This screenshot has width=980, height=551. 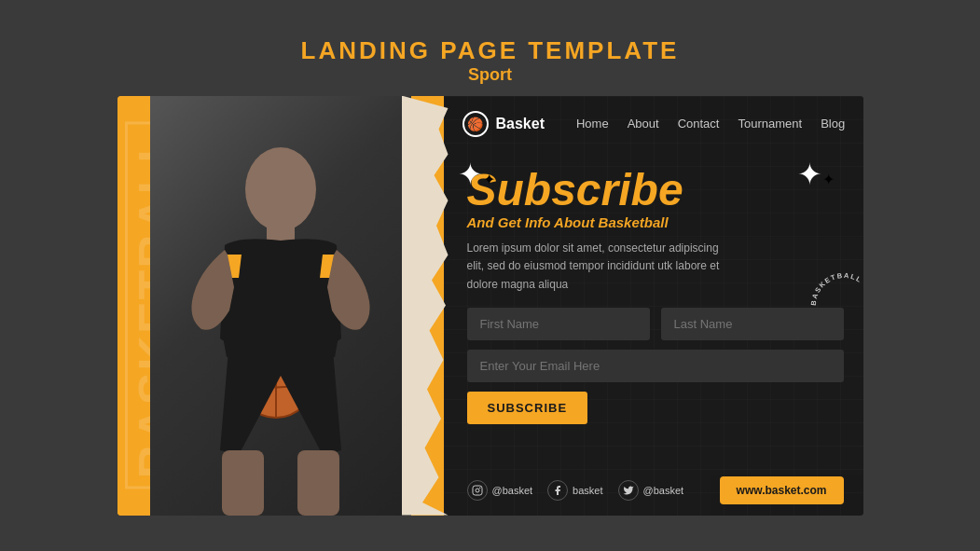 What do you see at coordinates (654, 490) in the screenshot?
I see `footer-bar: @basket basket @basket www.basket.com` at bounding box center [654, 490].